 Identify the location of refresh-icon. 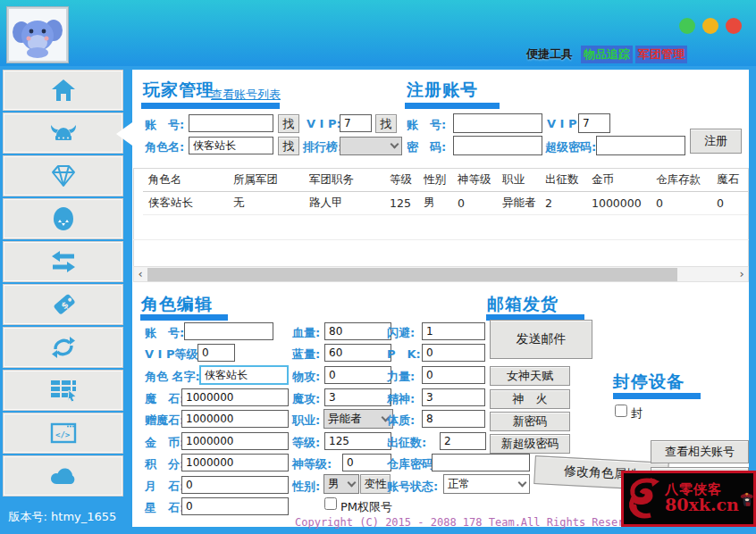
(63, 347).